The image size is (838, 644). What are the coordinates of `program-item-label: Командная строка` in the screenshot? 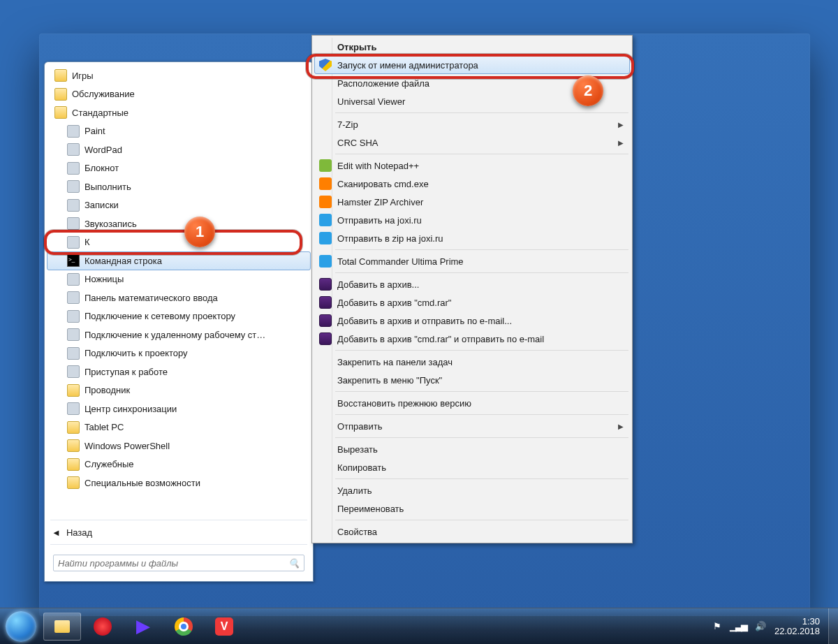 It's located at (123, 261).